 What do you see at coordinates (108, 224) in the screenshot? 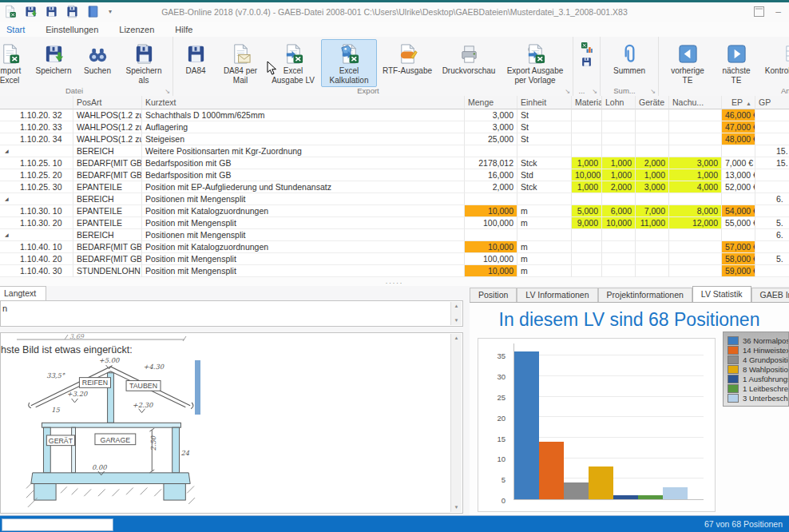
I see `posart-cell: EPANTEILE` at bounding box center [108, 224].